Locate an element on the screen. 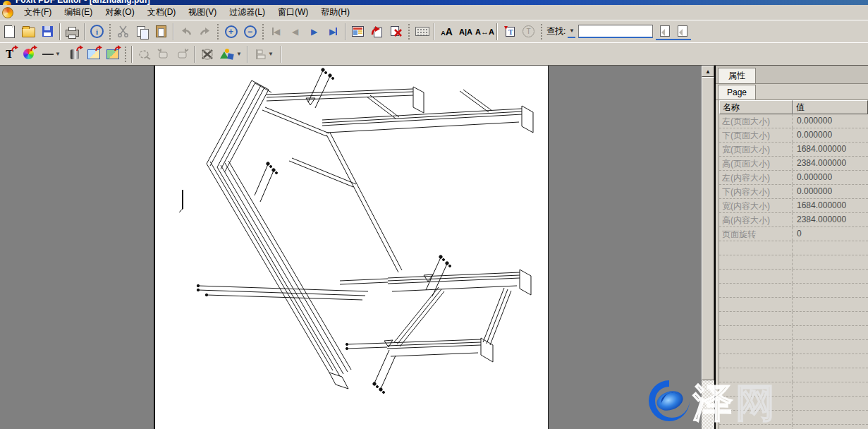  add-image-button is located at coordinates (113, 54).